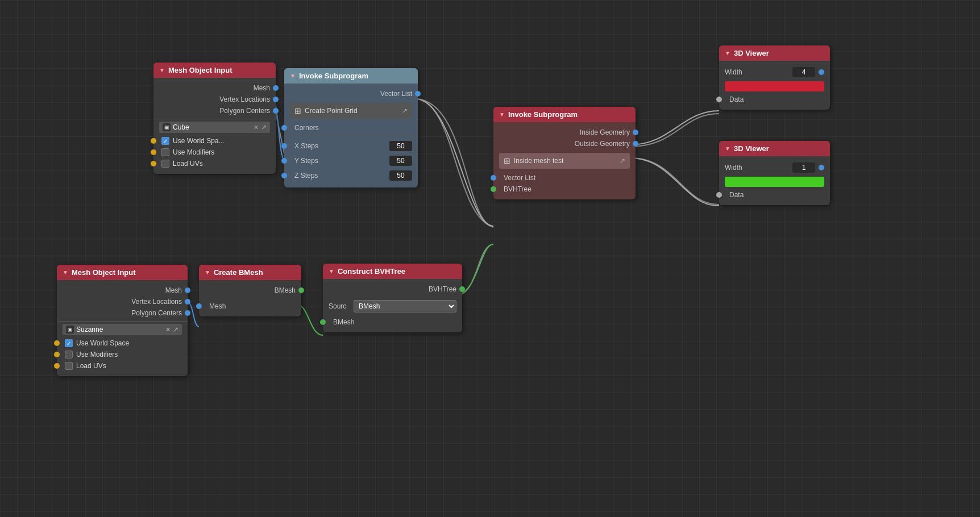 This screenshot has width=980, height=517. What do you see at coordinates (401, 161) in the screenshot?
I see `step-y-value: 50` at bounding box center [401, 161].